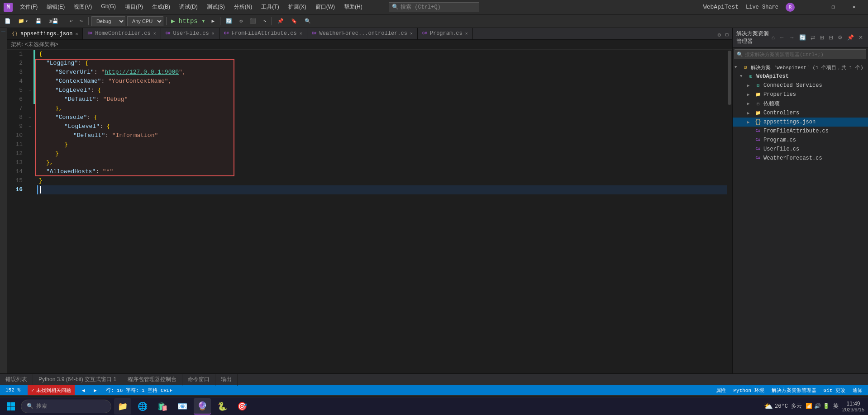  I want to click on panel-close-btn: ✕, so click(861, 38).